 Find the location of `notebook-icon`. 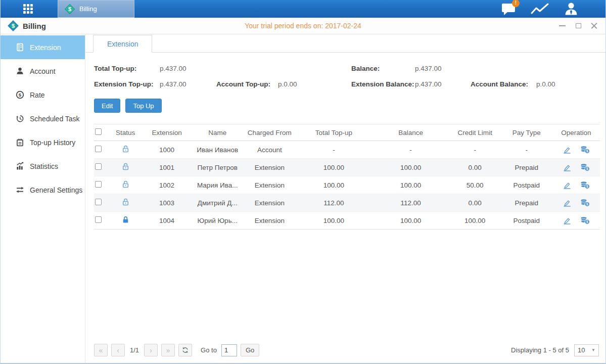

notebook-icon is located at coordinates (20, 143).